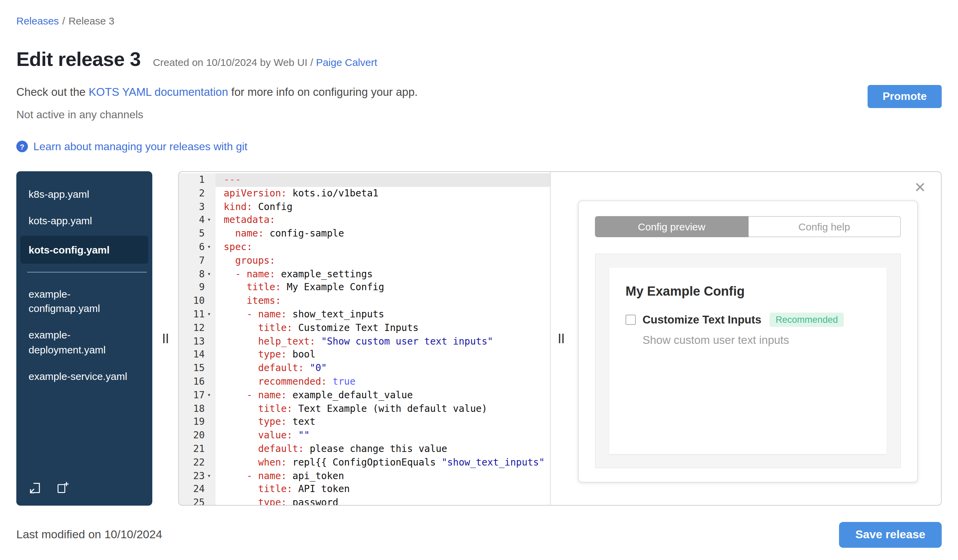  Describe the element at coordinates (364, 462) in the screenshot. I see `code-line: 22 when: repl{{ ConfigOptionEquals "show…` at that location.